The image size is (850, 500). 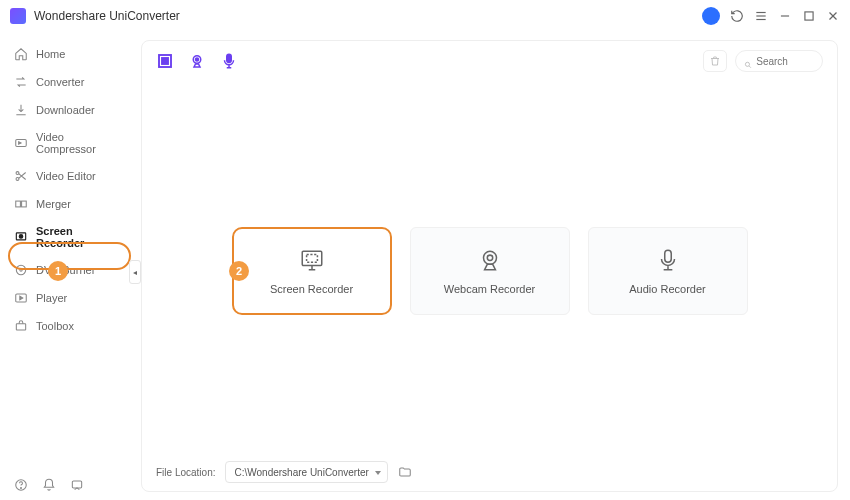 I want to click on card-label: Screen Recorder, so click(x=312, y=289).